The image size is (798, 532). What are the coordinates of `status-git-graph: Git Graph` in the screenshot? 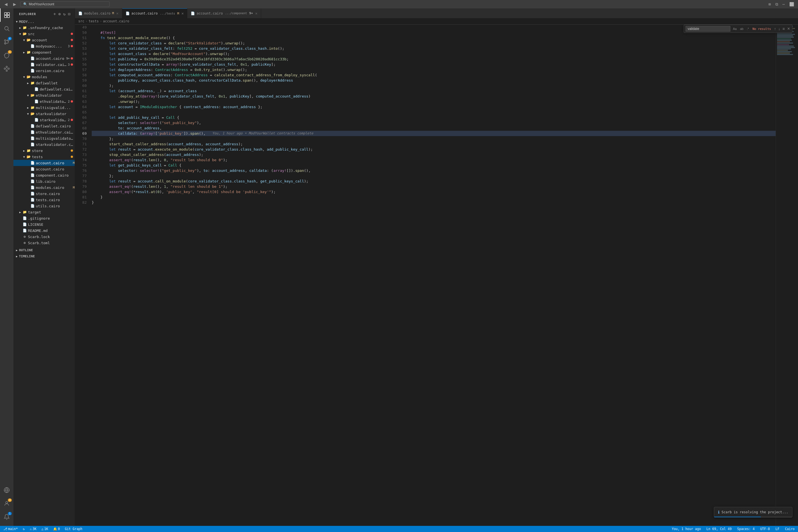 It's located at (73, 529).